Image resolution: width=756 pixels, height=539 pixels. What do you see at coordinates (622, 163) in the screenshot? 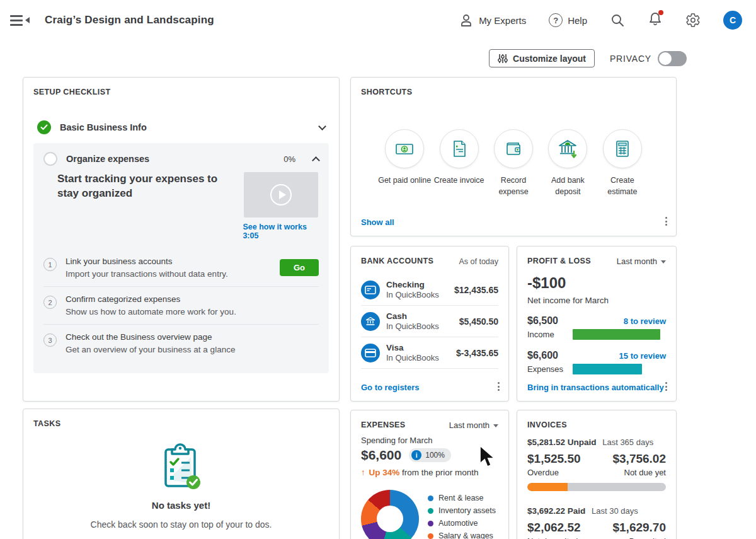
I see `shortcut-create-estimate: Create estimate` at bounding box center [622, 163].